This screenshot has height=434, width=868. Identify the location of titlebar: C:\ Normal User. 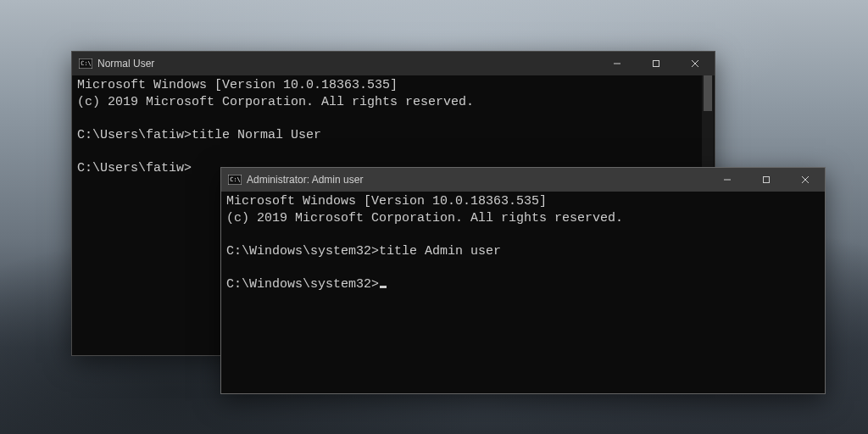
(393, 64).